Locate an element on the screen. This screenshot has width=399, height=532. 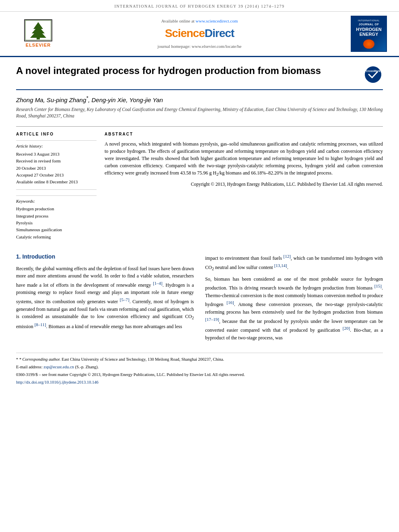
ref-12: [12] is located at coordinates (287, 256).